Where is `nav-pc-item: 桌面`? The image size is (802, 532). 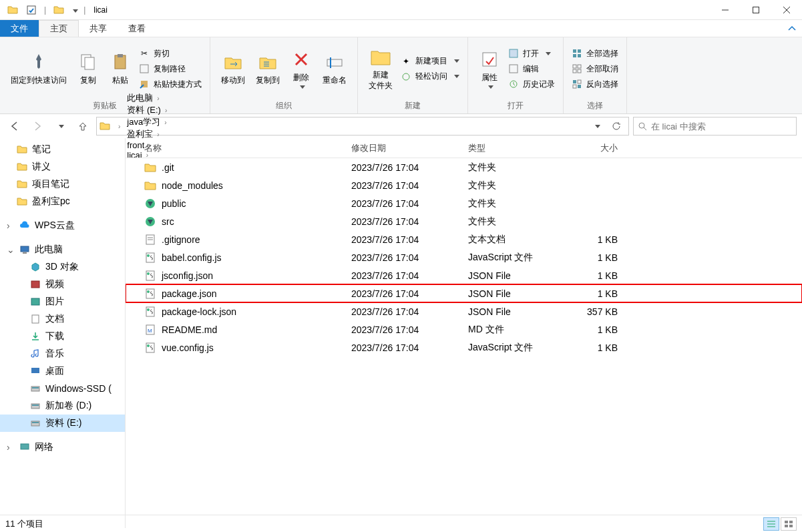
nav-pc-item: 桌面 is located at coordinates (63, 371).